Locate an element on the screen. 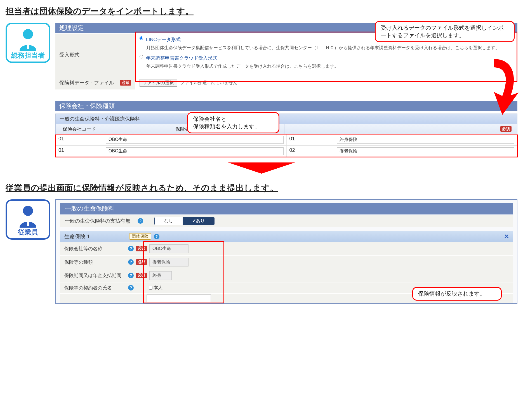 The width and height of the screenshot is (523, 420). holder-self-checkbox-wrap: 本人 is located at coordinates (156, 288).